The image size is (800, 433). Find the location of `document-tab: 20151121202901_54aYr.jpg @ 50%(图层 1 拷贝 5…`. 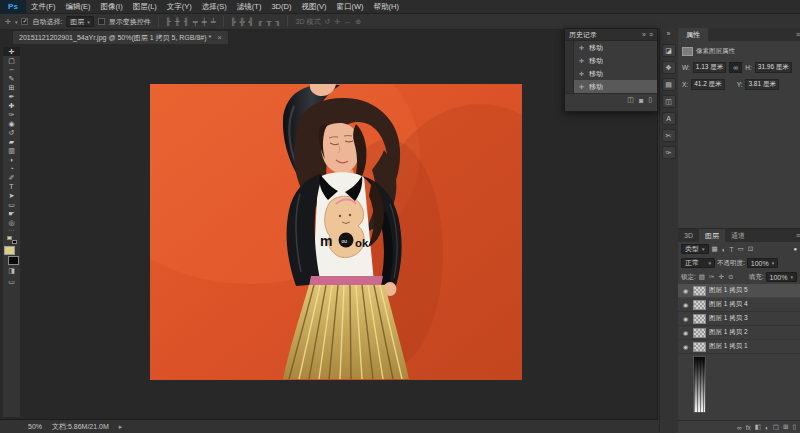

document-tab: 20151121202901_54aYr.jpg @ 50%(图层 1 拷贝 5… is located at coordinates (120, 37).